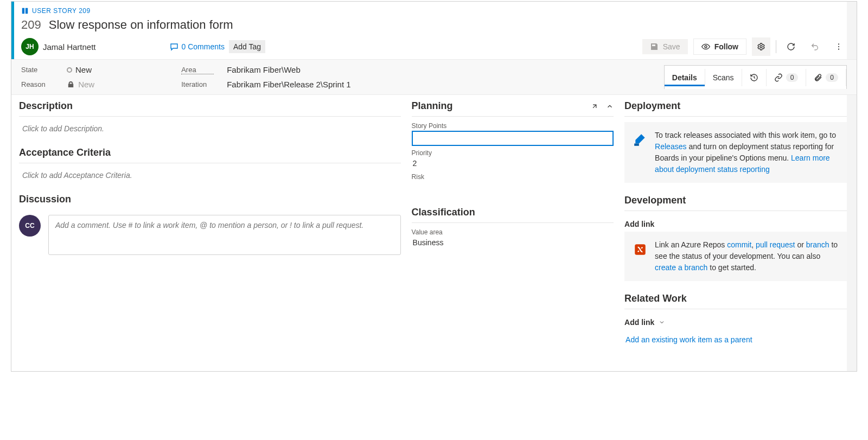 The width and height of the screenshot is (868, 440). I want to click on risk-label: Risk, so click(513, 177).